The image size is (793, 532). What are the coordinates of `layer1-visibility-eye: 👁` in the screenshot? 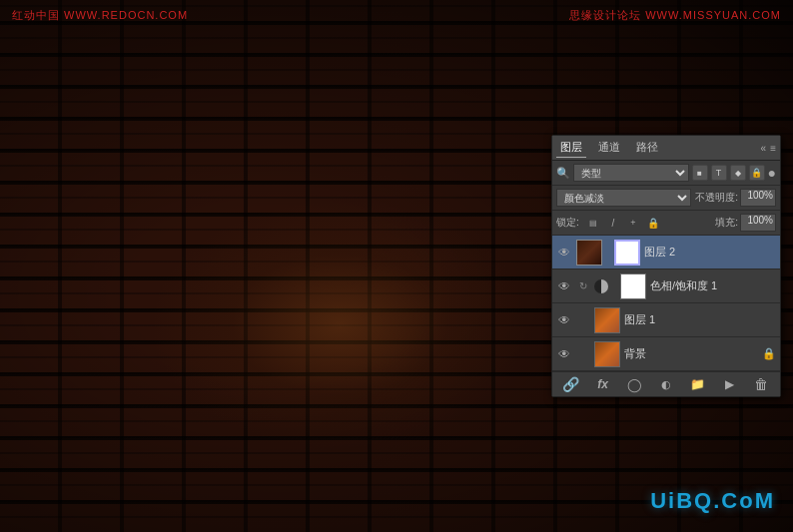 It's located at (564, 320).